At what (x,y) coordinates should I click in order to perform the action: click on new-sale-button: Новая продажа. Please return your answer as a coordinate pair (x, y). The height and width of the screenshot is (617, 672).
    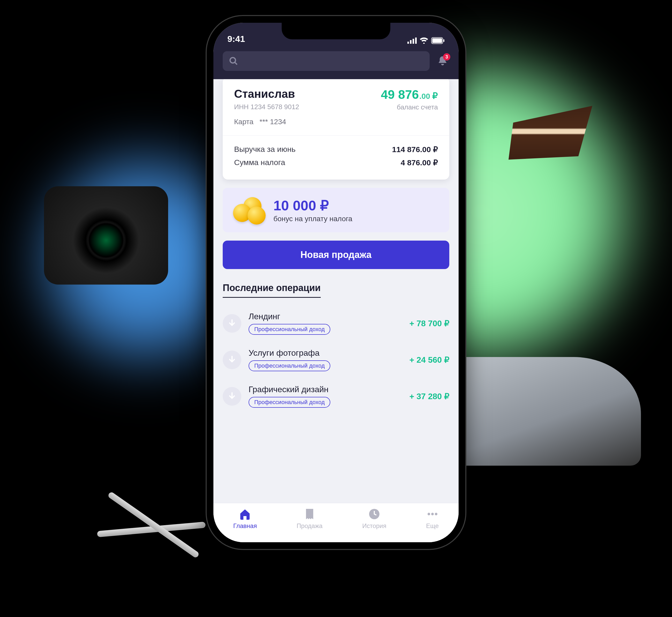
    Looking at the image, I should click on (336, 255).